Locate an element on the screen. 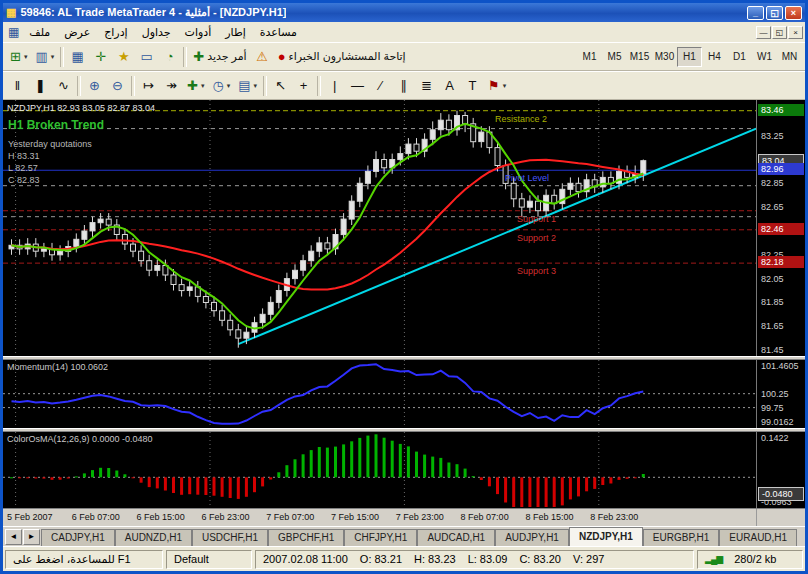 This screenshot has height=574, width=808. maximize-button: ◱ is located at coordinates (774, 13).